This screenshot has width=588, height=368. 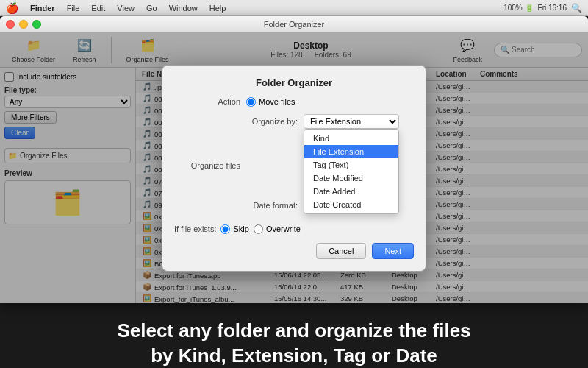 What do you see at coordinates (218, 8) in the screenshot?
I see `menu-help: Help` at bounding box center [218, 8].